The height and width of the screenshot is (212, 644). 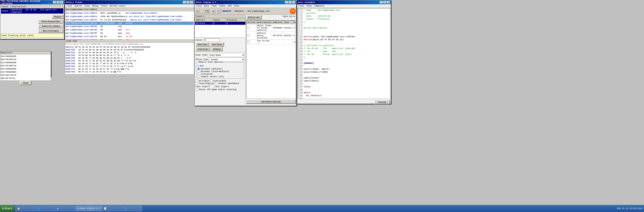 What do you see at coordinates (51, 22) in the screenshot?
I see `show-disasm-btn: Show disassembler` at bounding box center [51, 22].